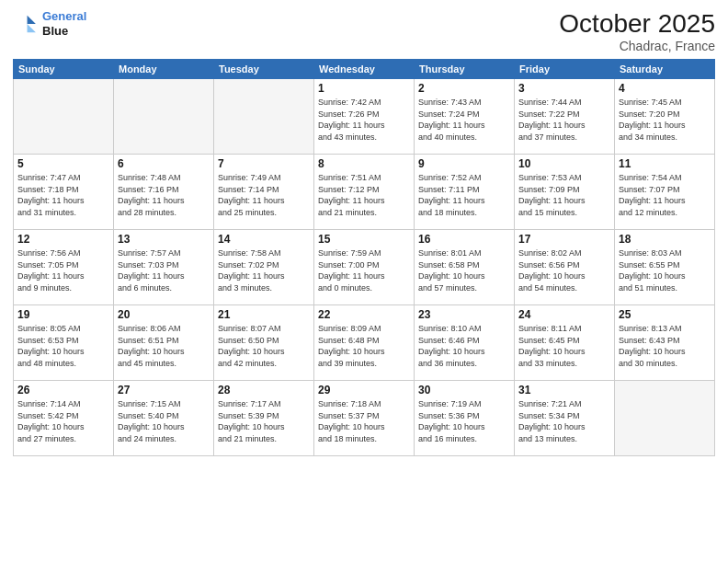  Describe the element at coordinates (364, 343) in the screenshot. I see `calendar-week-3: 19Sunrise: 8:05 AM Sunset: 6:53 PM Dayli…` at that location.